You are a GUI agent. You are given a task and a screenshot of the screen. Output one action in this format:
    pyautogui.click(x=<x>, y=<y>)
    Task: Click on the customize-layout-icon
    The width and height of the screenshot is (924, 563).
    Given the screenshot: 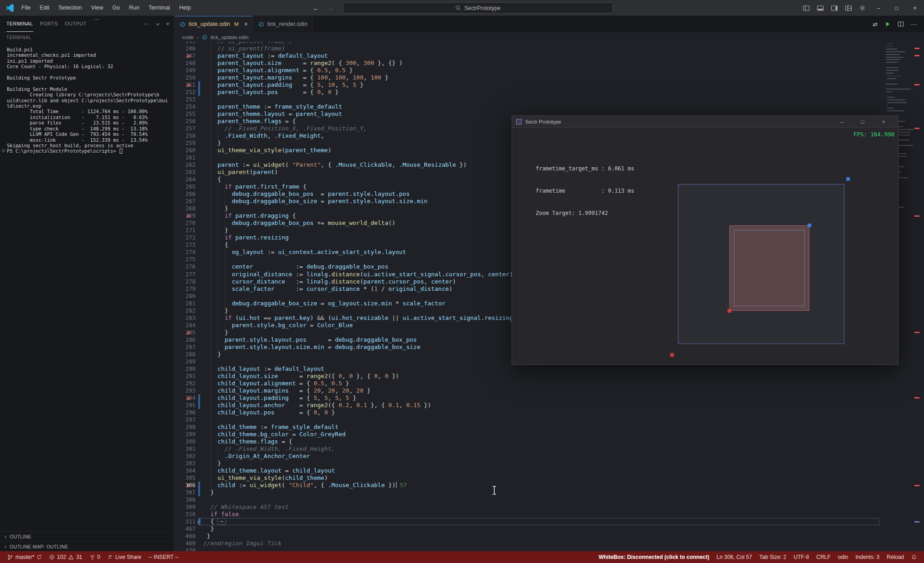 What is the action you would take?
    pyautogui.click(x=849, y=8)
    